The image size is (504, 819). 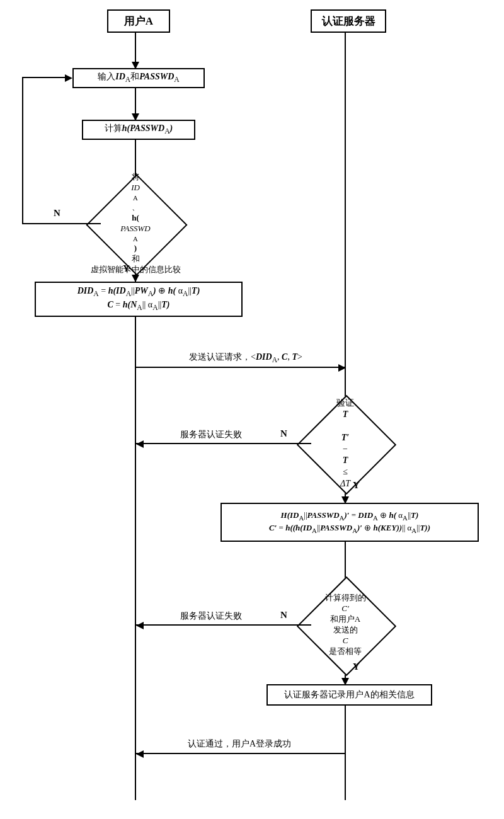 What do you see at coordinates (211, 435) in the screenshot?
I see `msg-fail1-label: 服务器认证失败` at bounding box center [211, 435].